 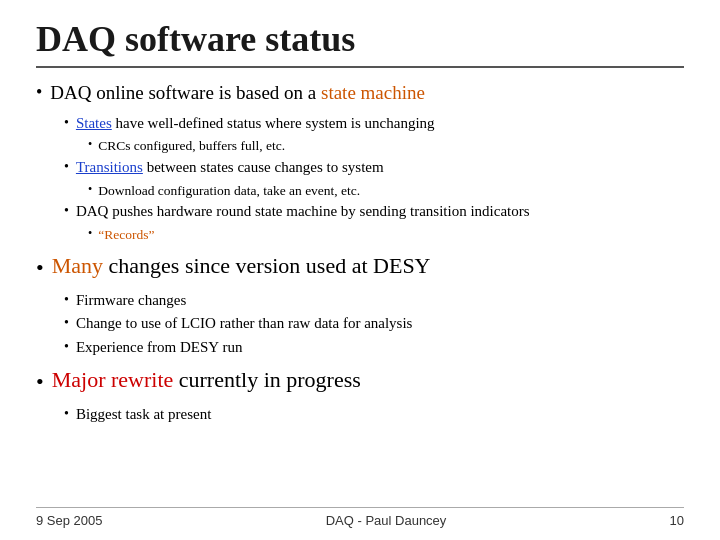 What do you see at coordinates (206, 380) in the screenshot?
I see `section-3-text: Major rewrite currently in progress` at bounding box center [206, 380].